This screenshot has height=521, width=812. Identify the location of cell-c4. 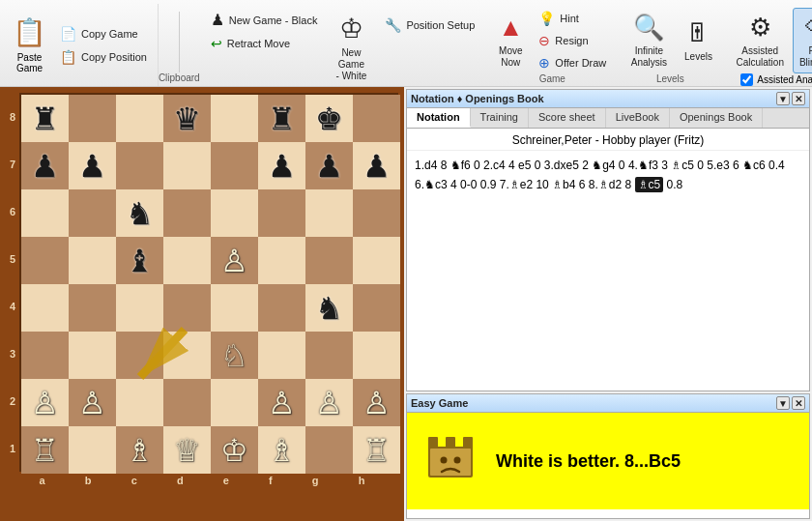
(139, 307).